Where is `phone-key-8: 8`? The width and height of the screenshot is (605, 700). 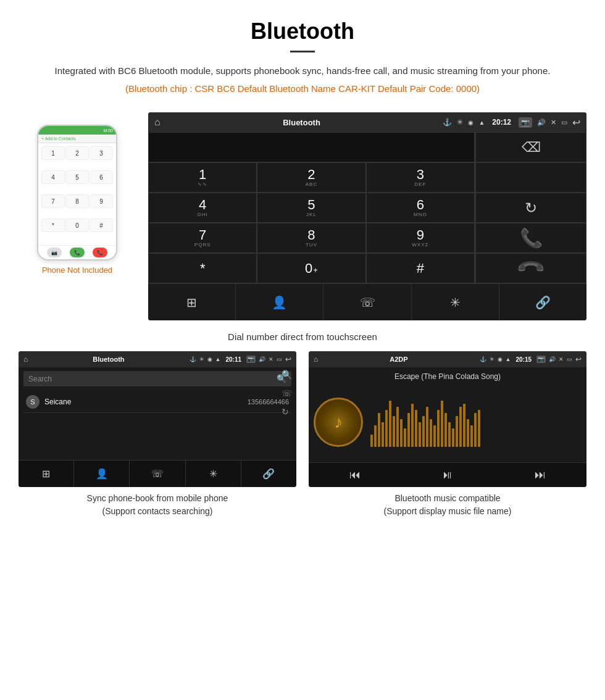
phone-key-8: 8 is located at coordinates (77, 201).